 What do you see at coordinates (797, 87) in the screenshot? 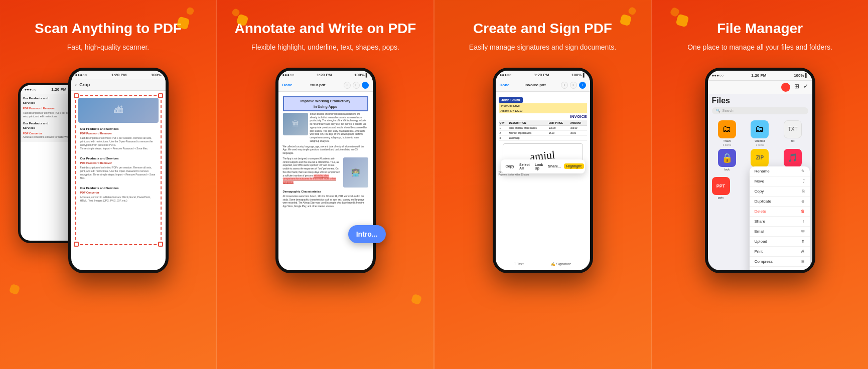
I see `grid-view-icon: ⊞` at bounding box center [797, 87].